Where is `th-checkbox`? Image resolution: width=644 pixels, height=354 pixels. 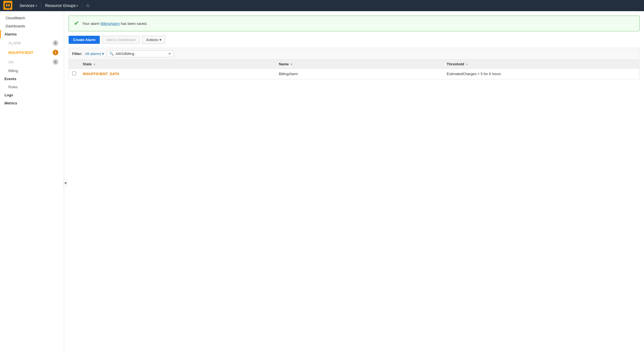
th-checkbox is located at coordinates (74, 64).